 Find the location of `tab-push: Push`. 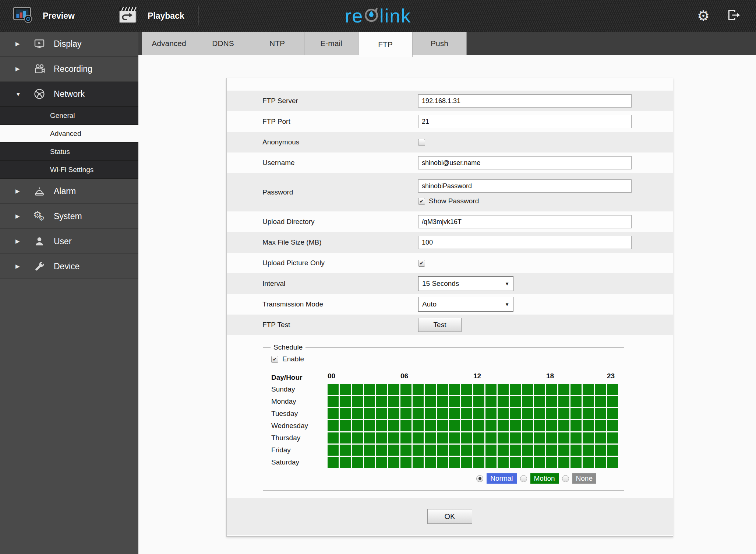

tab-push: Push is located at coordinates (439, 43).